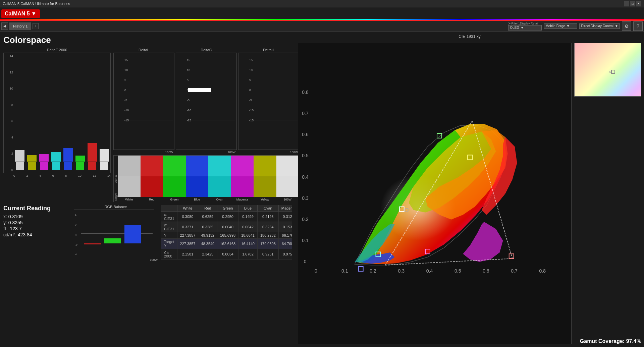  Describe the element at coordinates (169, 254) in the screenshot. I see `row-label-de2000: ΔE 2000` at that location.